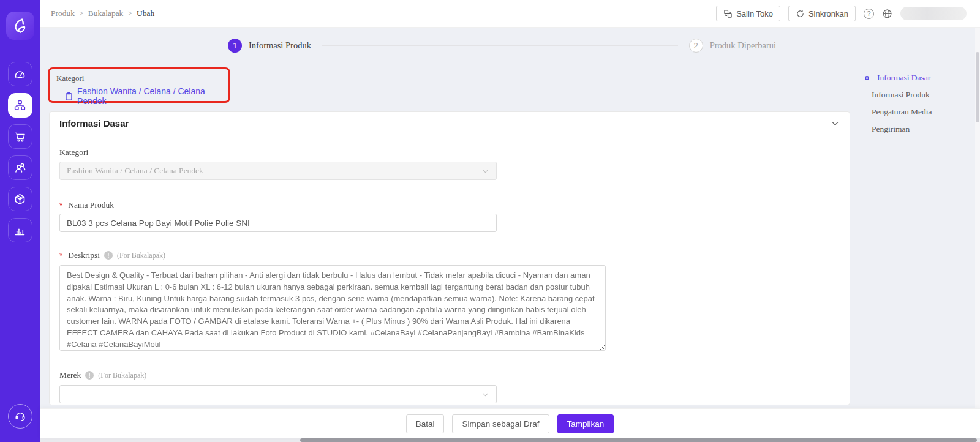 Image resolution: width=980 pixels, height=442 pixels. What do you see at coordinates (755, 13) in the screenshot?
I see `copy-store-label: Salin Toko` at bounding box center [755, 13].